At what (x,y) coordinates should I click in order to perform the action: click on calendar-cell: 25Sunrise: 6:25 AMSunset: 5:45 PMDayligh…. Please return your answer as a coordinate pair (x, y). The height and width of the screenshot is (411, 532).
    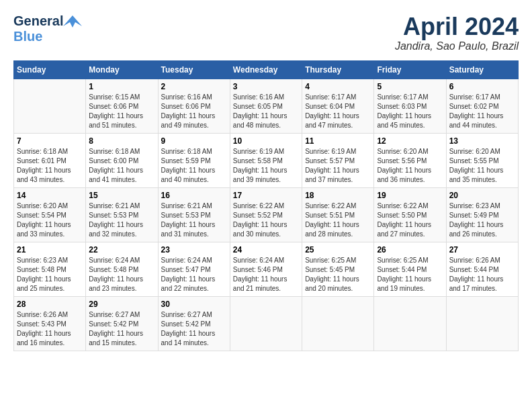
    Looking at the image, I should click on (339, 269).